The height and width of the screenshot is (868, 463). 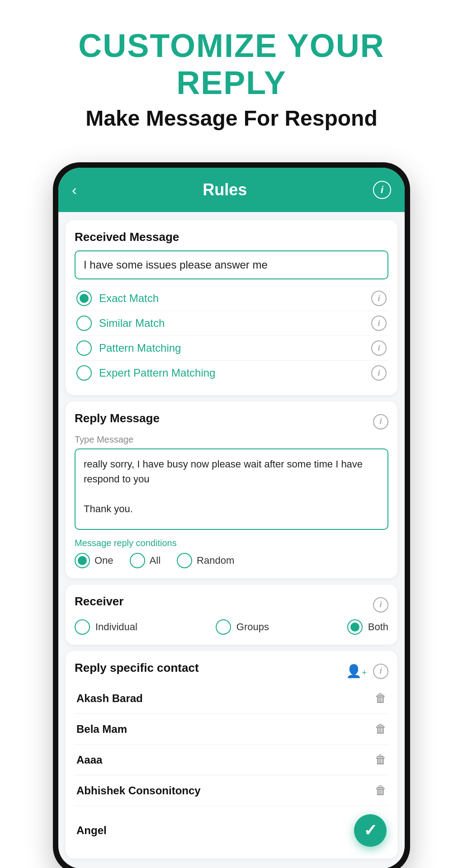 I want to click on pattern-match-info-icon: i, so click(x=379, y=348).